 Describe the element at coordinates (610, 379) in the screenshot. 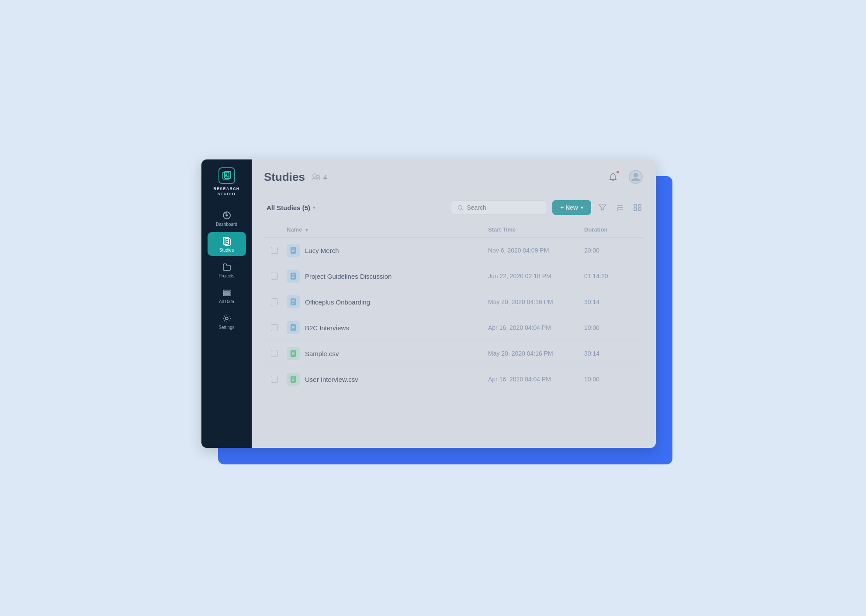

I see `row-duration: 10:00` at that location.